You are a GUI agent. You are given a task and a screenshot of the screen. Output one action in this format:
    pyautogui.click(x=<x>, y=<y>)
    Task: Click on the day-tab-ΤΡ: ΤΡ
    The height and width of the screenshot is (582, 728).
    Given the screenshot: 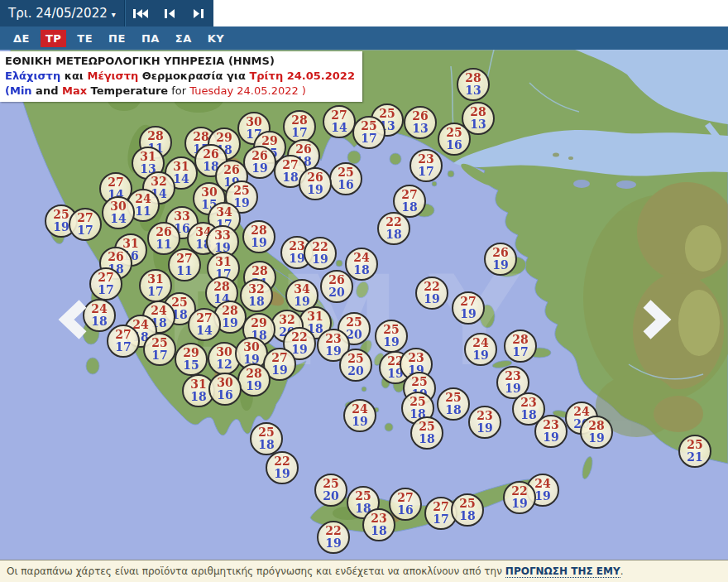 What is the action you would take?
    pyautogui.click(x=53, y=38)
    